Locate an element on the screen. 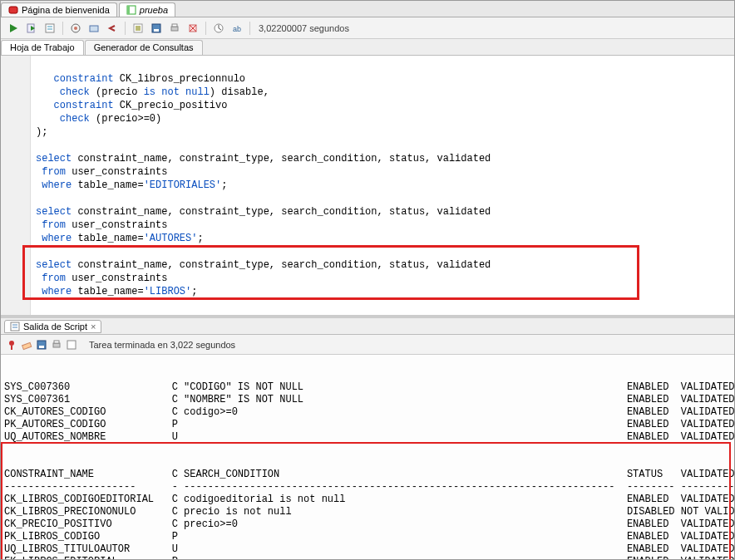 This screenshot has width=735, height=560. main-toolbar: ab 3,02200007 segundos is located at coordinates (368, 28).